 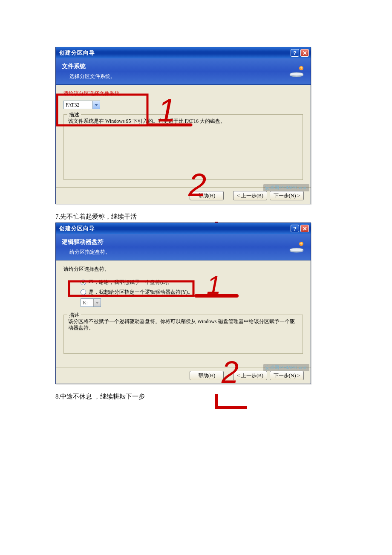 What do you see at coordinates (183, 147) in the screenshot?
I see `description-fieldset-1: 描述 该文件系统是在 Windows 95 下引入的。它更适于比 FAT16 大…` at bounding box center [183, 147].